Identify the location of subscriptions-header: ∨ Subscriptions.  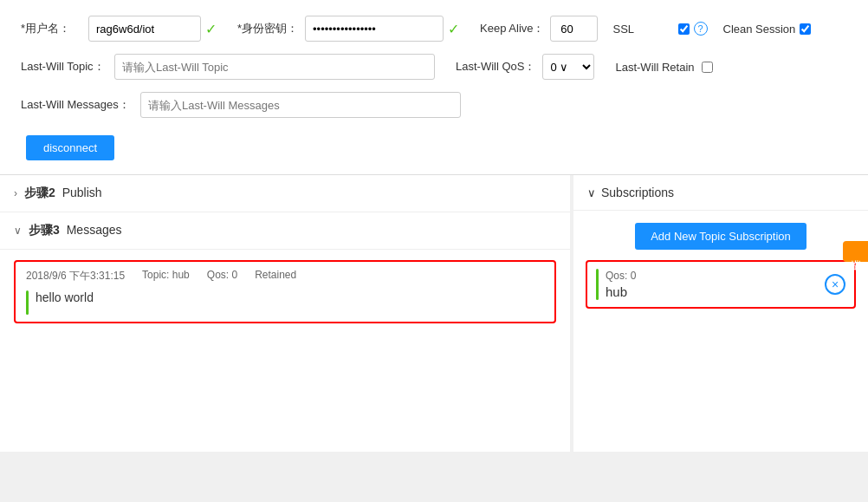
(721, 192).